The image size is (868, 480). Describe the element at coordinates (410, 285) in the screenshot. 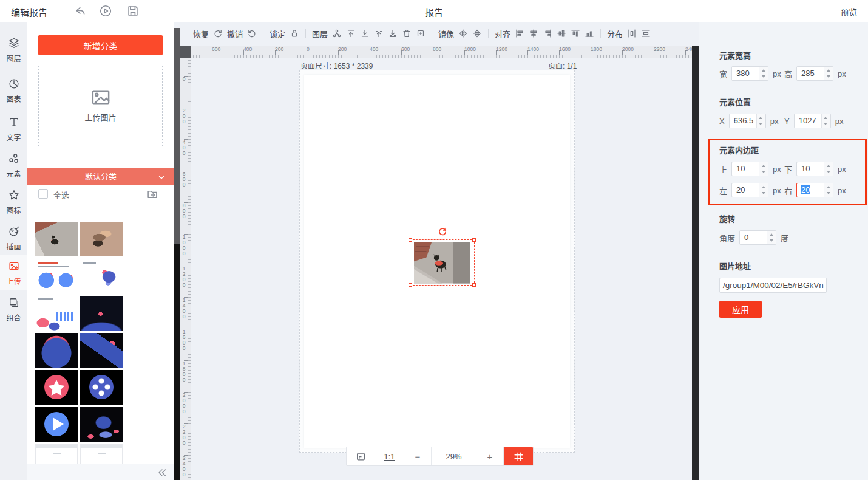

I see `resize-handle-bottom-left` at that location.